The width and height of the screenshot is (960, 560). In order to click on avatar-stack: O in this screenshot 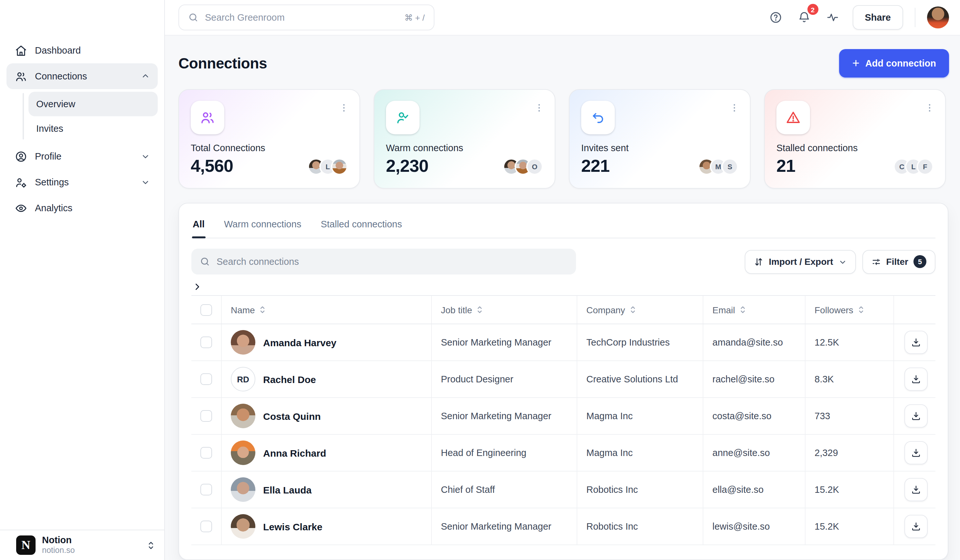, I will do `click(523, 166)`.